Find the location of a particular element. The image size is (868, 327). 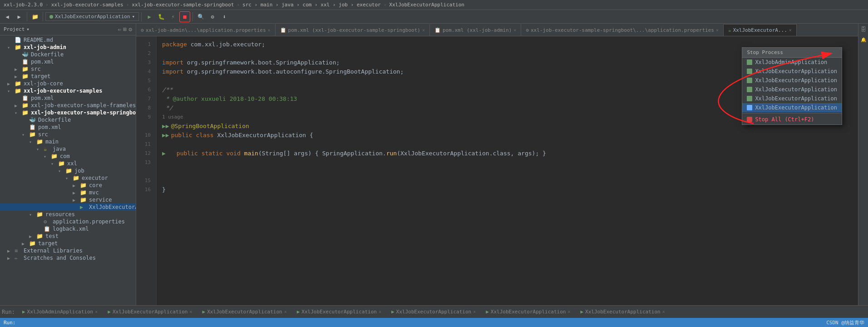

tree-item-target-admin: ▶ 📁 target is located at coordinates (68, 76).